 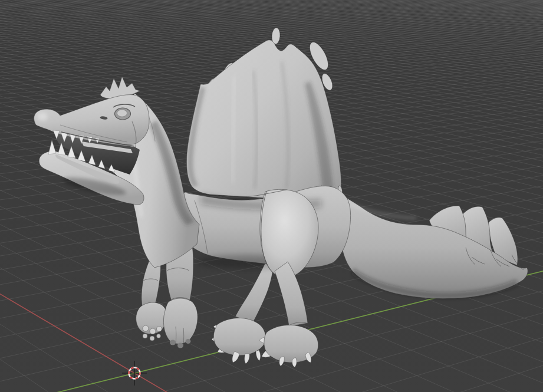 What do you see at coordinates (92, 140) in the screenshot?
I see `head` at bounding box center [92, 140].